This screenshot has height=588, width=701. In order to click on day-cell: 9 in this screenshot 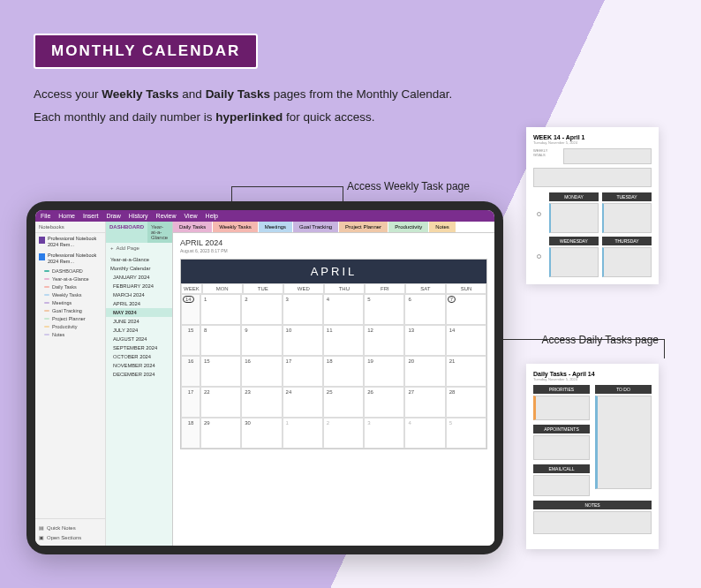, I will do `click(261, 341)`.